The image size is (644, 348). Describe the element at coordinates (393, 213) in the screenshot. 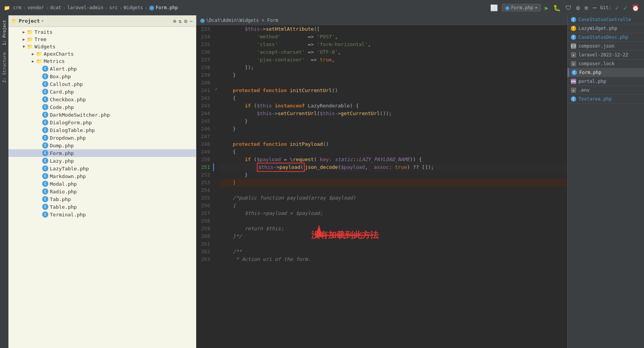

I see `code-line-257: $this->payload = $payload;` at that location.